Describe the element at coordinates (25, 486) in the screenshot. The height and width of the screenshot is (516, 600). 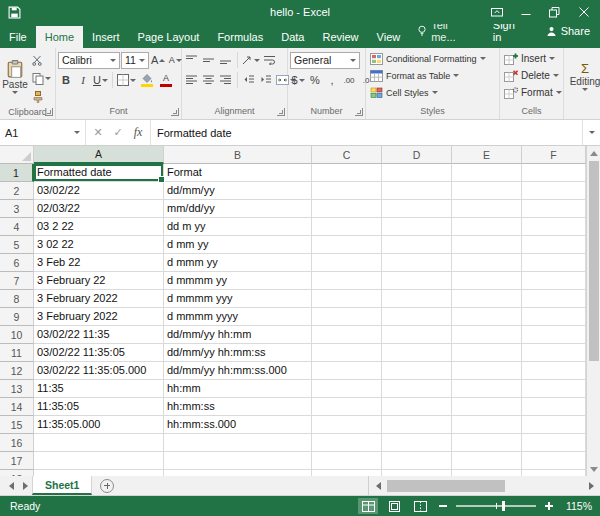
I see `sheet-nav-right-button` at that location.